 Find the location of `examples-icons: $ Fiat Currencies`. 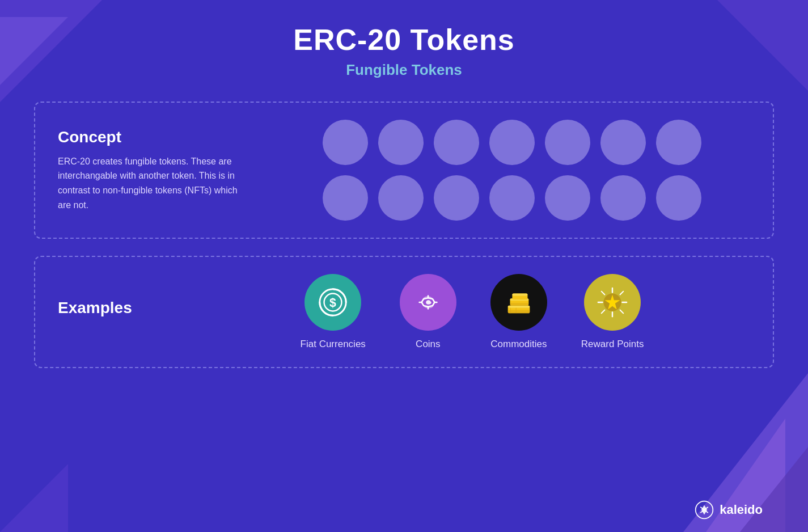

examples-icons: $ Fiat Currencies is located at coordinates (472, 312).